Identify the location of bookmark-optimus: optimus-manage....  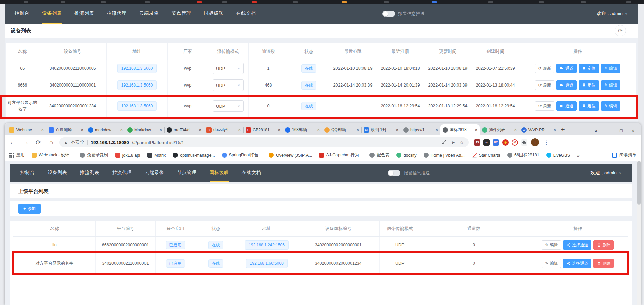
(194, 155).